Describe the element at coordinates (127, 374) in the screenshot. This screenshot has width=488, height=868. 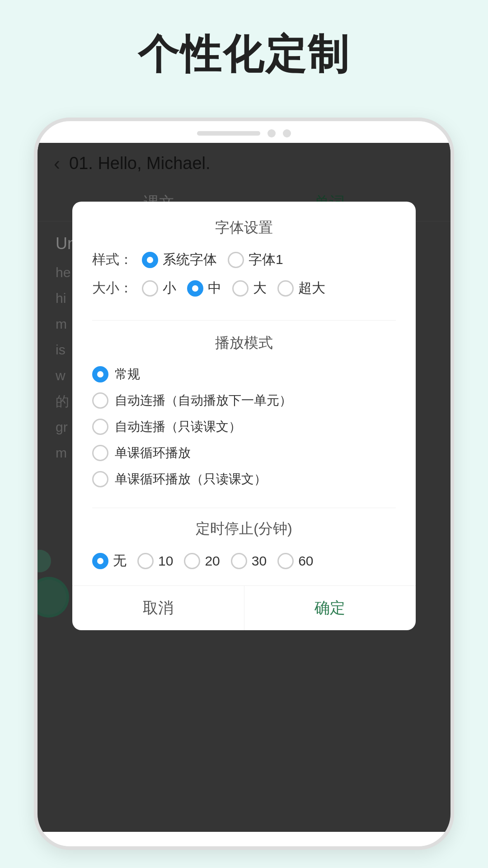
I see `playback-normal-label: 常规` at that location.